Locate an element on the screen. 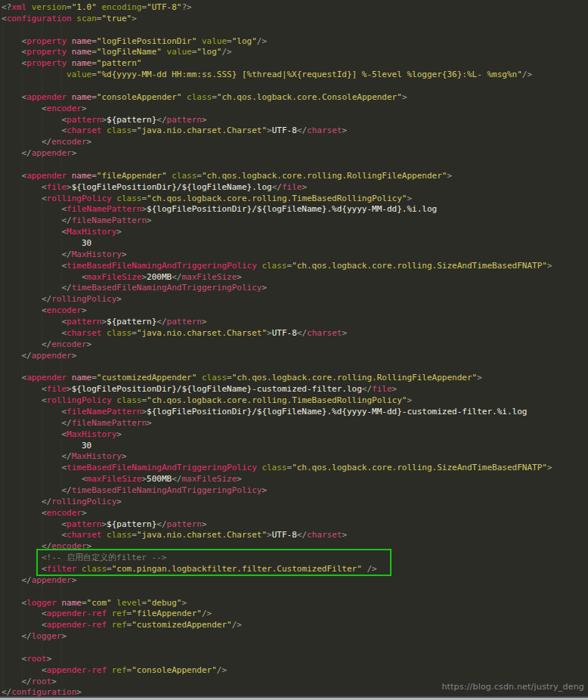 This screenshot has height=700, width=588. code-line: <!-- 启用自定义的filter --> is located at coordinates (295, 558).